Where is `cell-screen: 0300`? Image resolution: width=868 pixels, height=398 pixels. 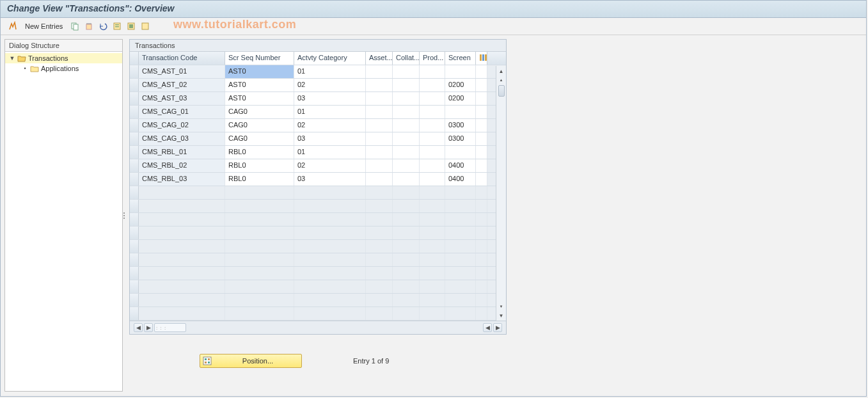
cell-screen: 0300 is located at coordinates (461, 125).